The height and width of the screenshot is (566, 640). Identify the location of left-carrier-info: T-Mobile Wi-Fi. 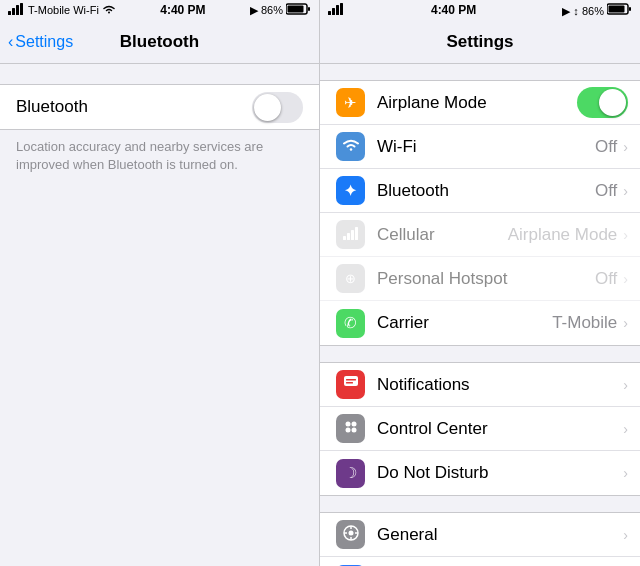
(62, 10).